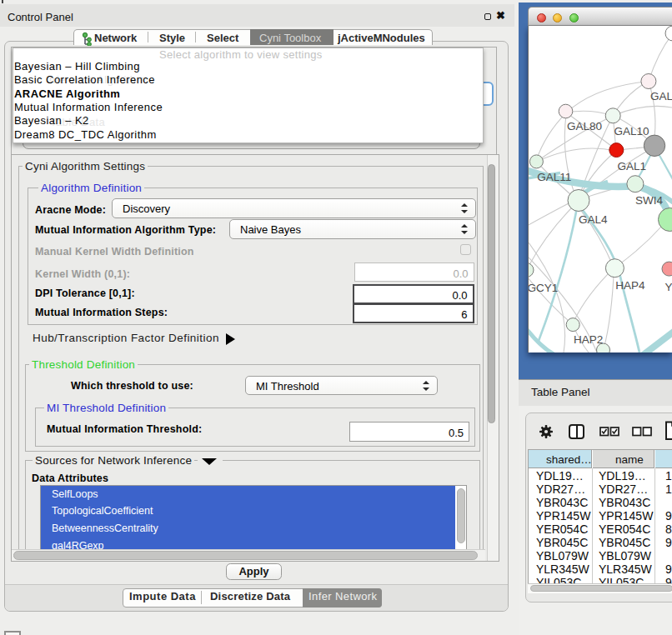  What do you see at coordinates (589, 340) in the screenshot?
I see `svg-text: HAP2` at bounding box center [589, 340].